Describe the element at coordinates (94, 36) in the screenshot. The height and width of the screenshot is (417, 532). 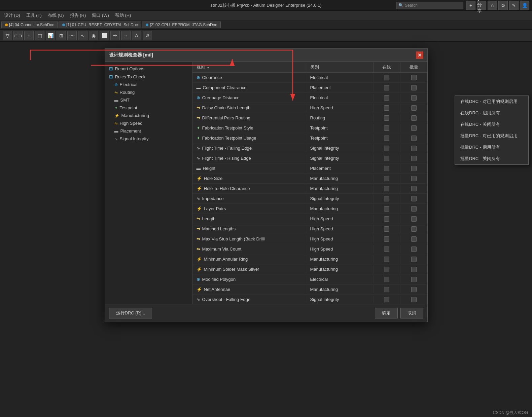
I see `toolbar-pin: ◉` at that location.